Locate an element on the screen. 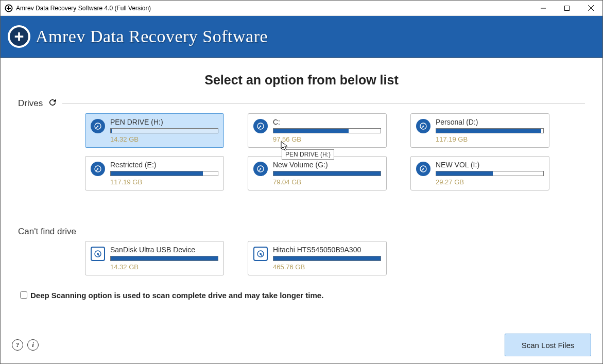 The image size is (603, 364). window-title: Amrev Data Recovery Software 4.0 (Full V… is located at coordinates (274, 8).